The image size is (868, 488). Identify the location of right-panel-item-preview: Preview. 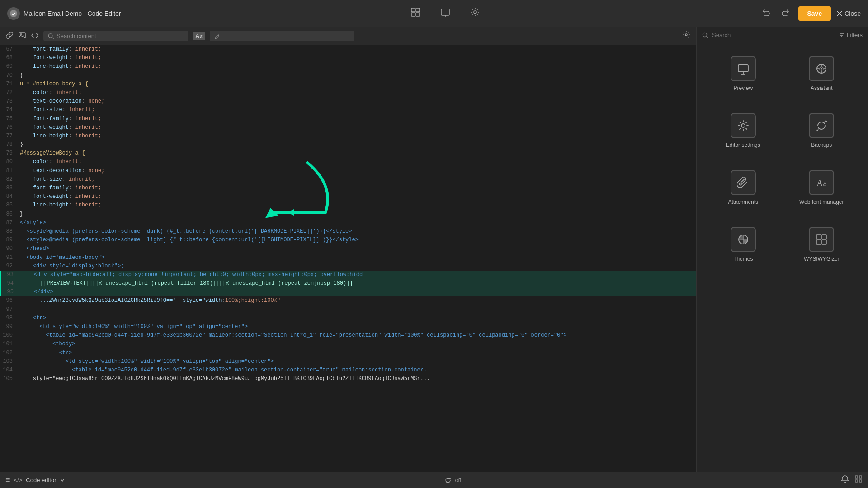
(743, 74).